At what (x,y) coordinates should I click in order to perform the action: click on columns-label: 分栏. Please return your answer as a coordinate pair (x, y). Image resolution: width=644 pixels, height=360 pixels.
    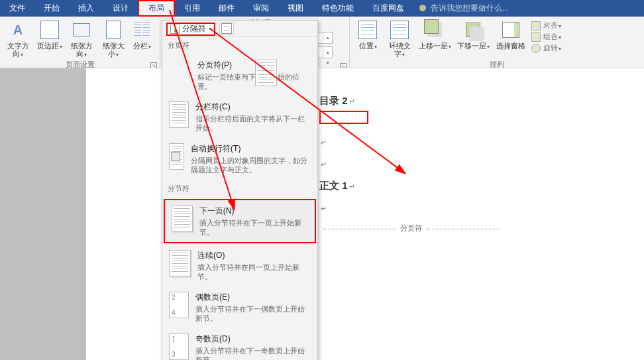
    Looking at the image, I should click on (142, 46).